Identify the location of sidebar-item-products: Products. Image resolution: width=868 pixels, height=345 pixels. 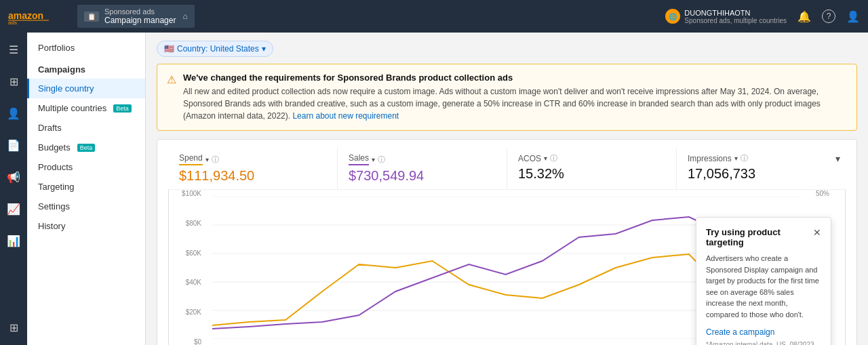
(86, 167).